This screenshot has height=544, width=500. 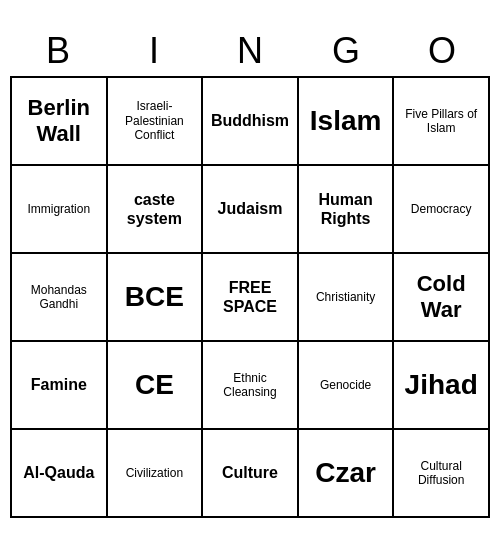 What do you see at coordinates (156, 386) in the screenshot?
I see `bingo-cell-16: CE` at bounding box center [156, 386].